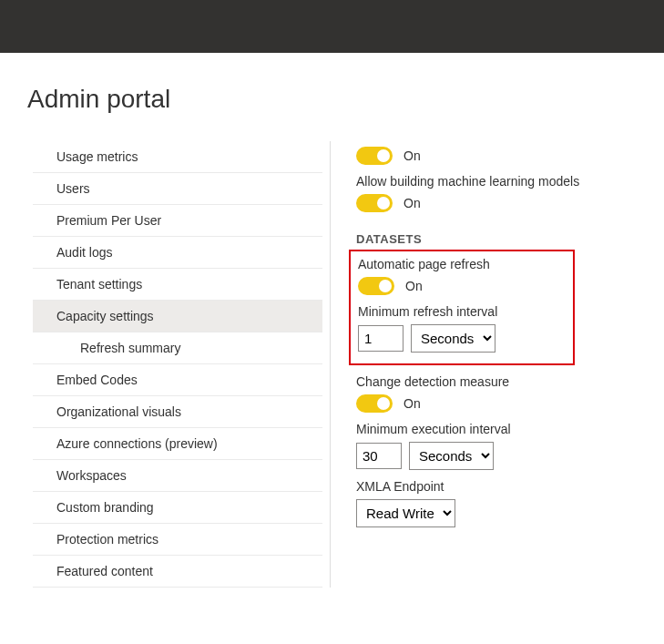 The image size is (664, 644). I want to click on min-refresh-interval-input, so click(381, 339).